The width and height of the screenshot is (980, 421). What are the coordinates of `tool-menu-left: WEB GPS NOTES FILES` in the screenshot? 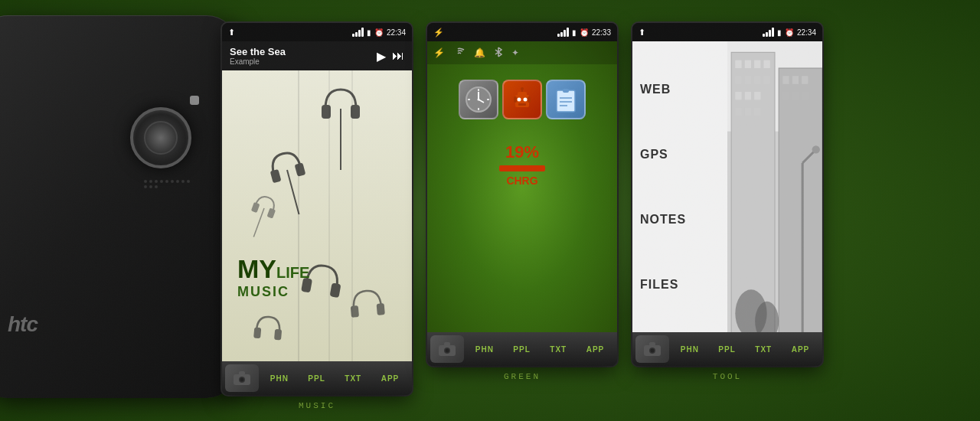 It's located at (680, 187).